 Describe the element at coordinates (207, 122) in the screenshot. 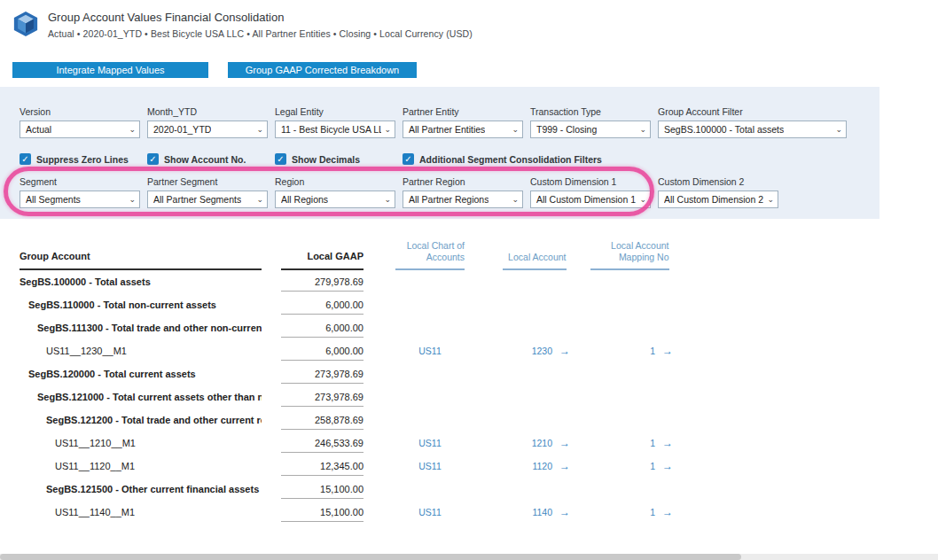

I see `filter-month-ytd: Month_YTD 2020-01_YTD ⌄` at that location.